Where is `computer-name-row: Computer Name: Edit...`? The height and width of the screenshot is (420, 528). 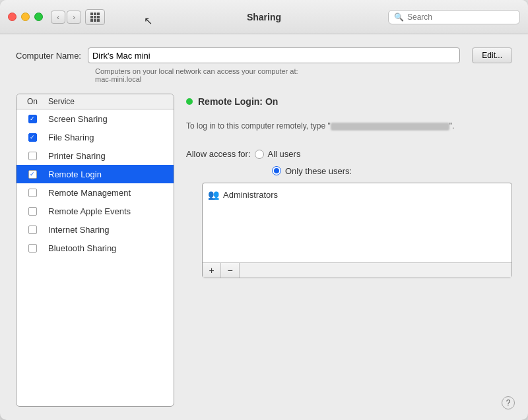
computer-name-row: Computer Name: Edit... is located at coordinates (264, 55).